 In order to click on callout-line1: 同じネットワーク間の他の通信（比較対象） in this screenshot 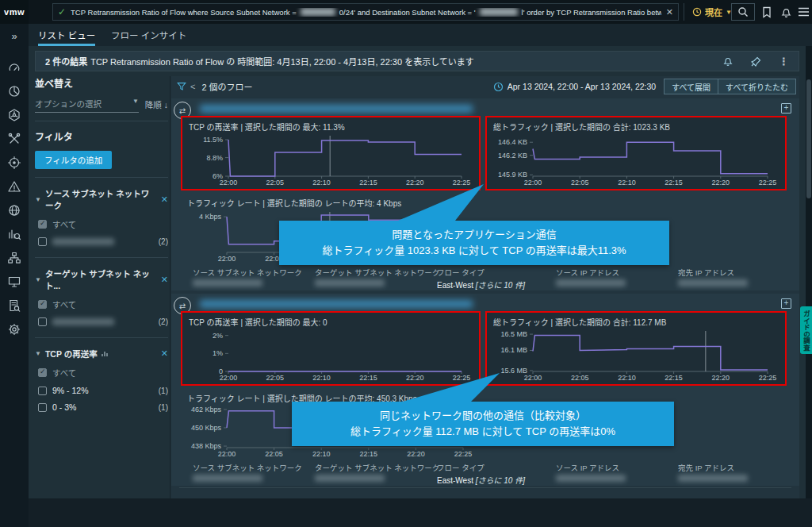, I will do `click(483, 416)`.